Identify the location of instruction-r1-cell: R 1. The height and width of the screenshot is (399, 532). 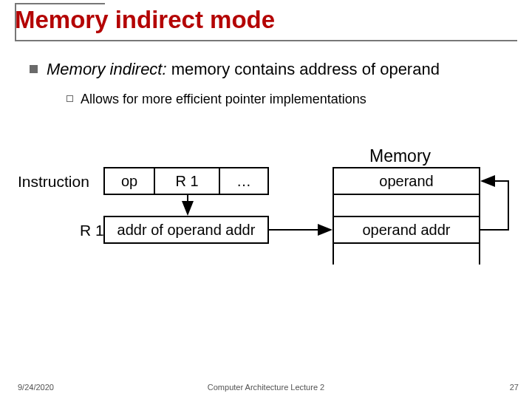
(188, 181).